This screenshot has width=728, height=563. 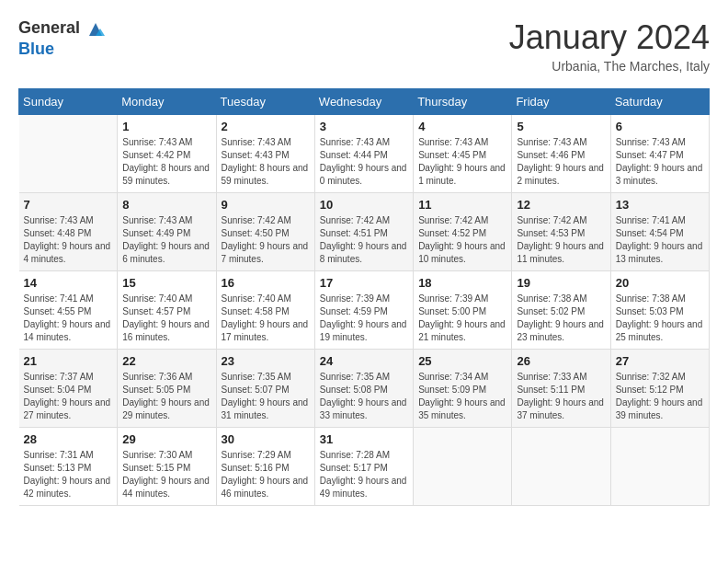 I want to click on calendar-cell: 30 Sunrise: 7:29 AM Sunset: 5:16 PM Dayl…, so click(x=265, y=467).